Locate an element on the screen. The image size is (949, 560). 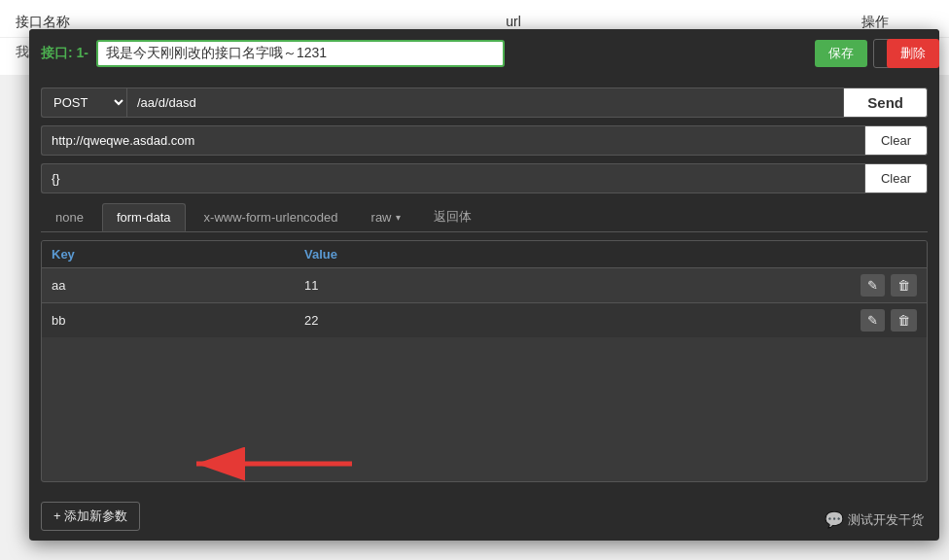
save-button: 保存 is located at coordinates (841, 53).